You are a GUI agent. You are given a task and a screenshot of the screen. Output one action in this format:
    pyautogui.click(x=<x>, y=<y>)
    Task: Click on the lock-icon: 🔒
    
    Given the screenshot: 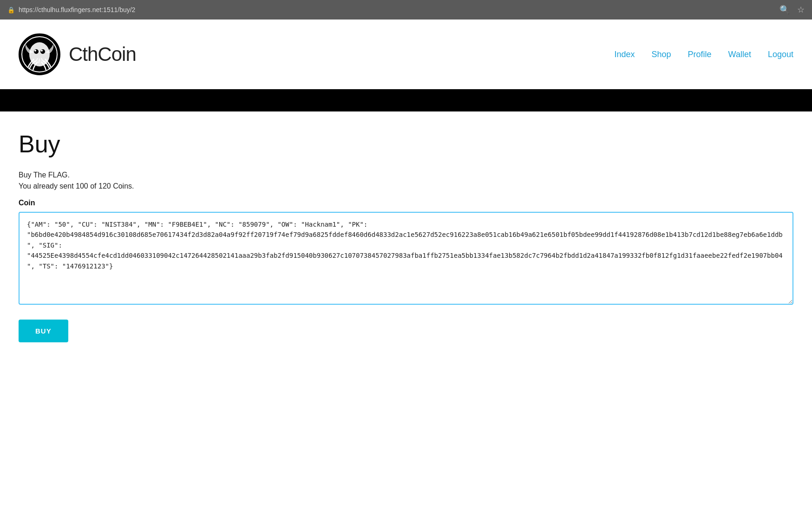 What is the action you would take?
    pyautogui.click(x=11, y=10)
    